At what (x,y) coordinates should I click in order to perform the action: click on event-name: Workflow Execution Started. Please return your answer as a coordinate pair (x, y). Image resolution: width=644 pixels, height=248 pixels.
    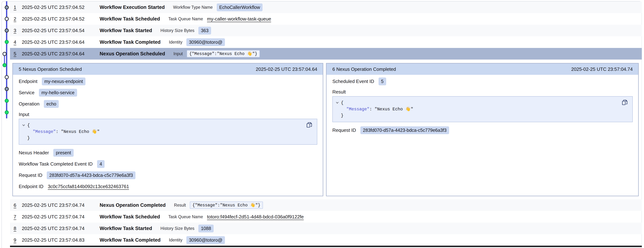
    Looking at the image, I should click on (132, 7).